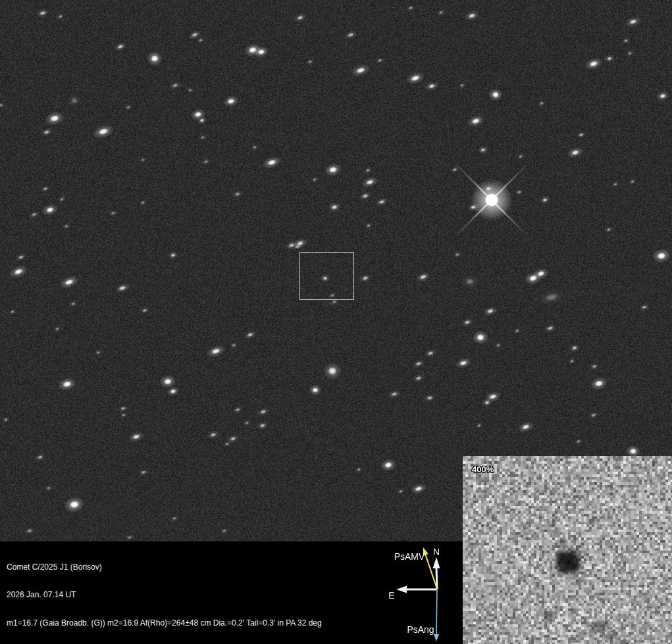 The width and height of the screenshot is (672, 644). I want to click on compass-north-label: N, so click(436, 552).